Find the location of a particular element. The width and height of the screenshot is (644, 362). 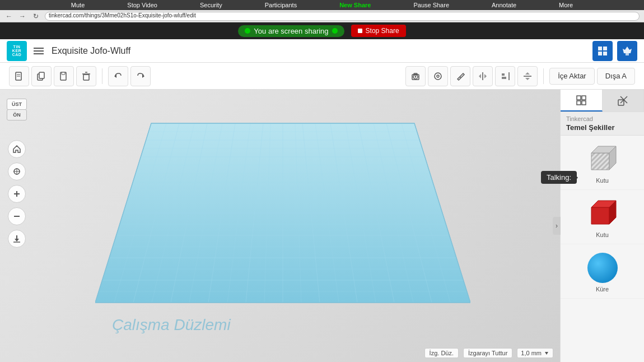

status-bar: İzg. Düz. İzgarayı Tuttur 1,0 mm is located at coordinates (280, 353).